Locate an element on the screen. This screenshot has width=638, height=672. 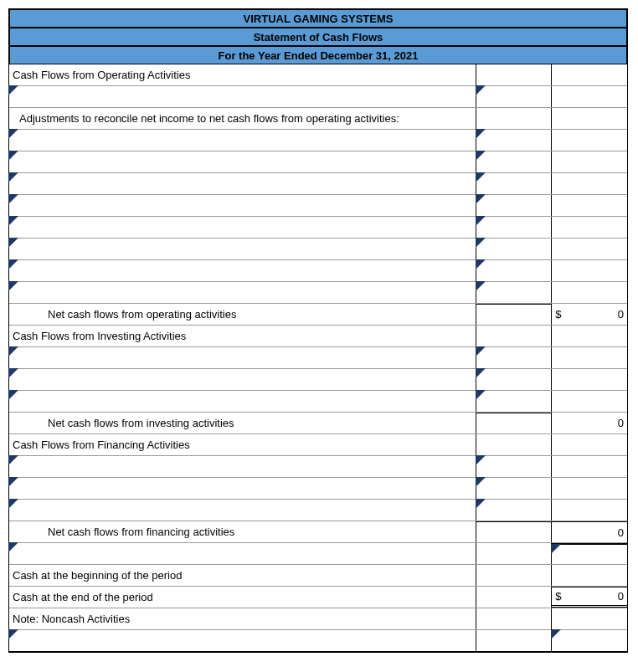
row-operating-header: Cash Flows from Operating Activities is located at coordinates (318, 75).